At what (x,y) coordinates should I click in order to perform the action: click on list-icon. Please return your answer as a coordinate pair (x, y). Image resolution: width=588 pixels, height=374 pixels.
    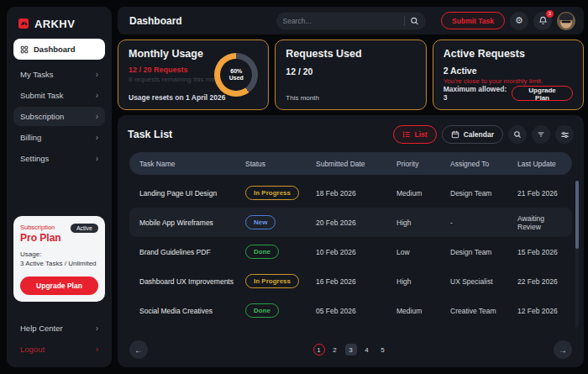
    Looking at the image, I should click on (407, 134).